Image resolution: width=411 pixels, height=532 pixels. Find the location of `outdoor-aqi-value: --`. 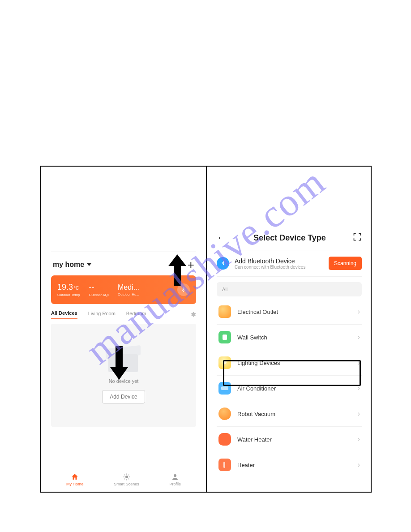

outdoor-aqi-value: -- is located at coordinates (99, 287).